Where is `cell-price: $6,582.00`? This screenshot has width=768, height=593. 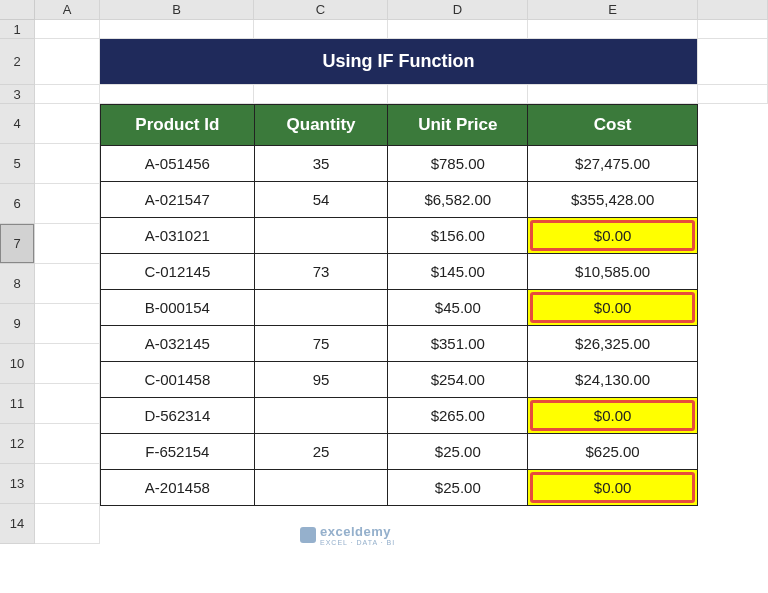 cell-price: $6,582.00 is located at coordinates (458, 200).